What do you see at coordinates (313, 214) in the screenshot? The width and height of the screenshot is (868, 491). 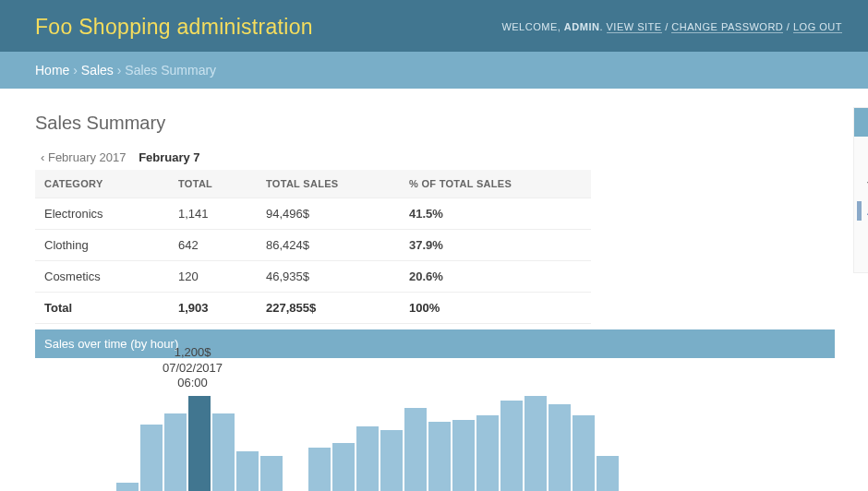 I see `table-row: Electronics1,14194,496$41.5%` at bounding box center [313, 214].